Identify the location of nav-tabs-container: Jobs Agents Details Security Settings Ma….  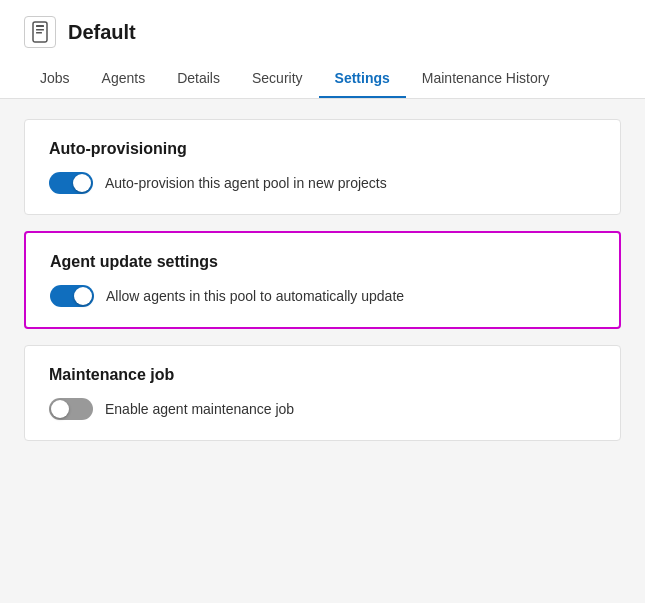
(322, 79).